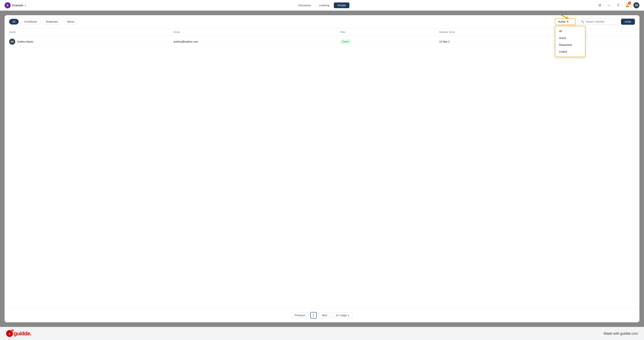 The width and height of the screenshot is (644, 340). I want to click on workspace-logo: E, so click(8, 5).